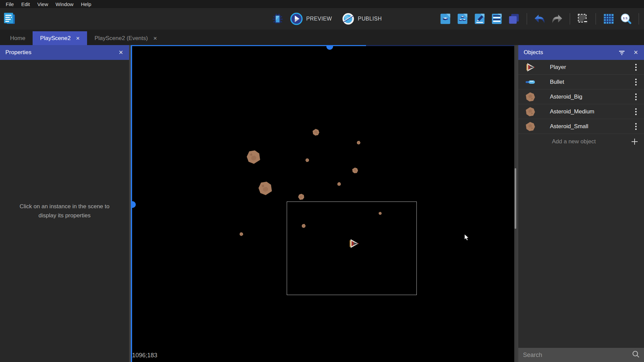 Image resolution: width=644 pixels, height=362 pixels. I want to click on redo-icon, so click(557, 19).